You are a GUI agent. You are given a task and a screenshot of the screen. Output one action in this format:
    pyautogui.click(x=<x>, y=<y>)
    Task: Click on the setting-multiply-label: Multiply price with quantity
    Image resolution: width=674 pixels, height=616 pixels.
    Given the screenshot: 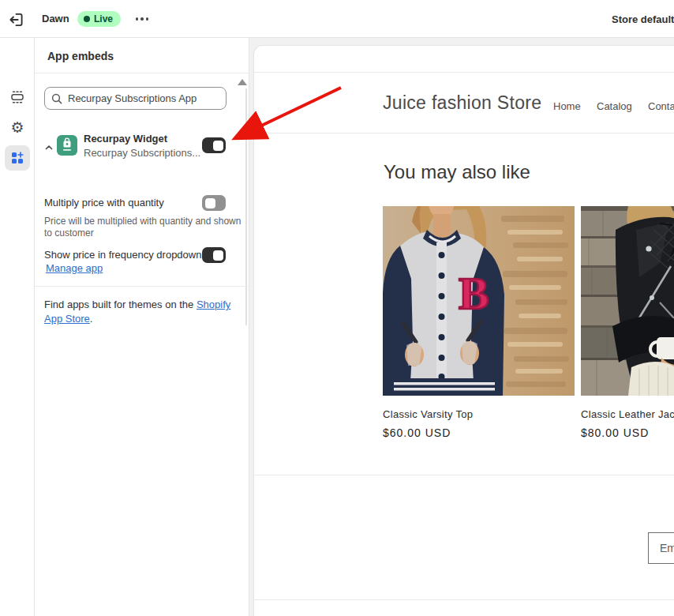 What is the action you would take?
    pyautogui.click(x=104, y=202)
    